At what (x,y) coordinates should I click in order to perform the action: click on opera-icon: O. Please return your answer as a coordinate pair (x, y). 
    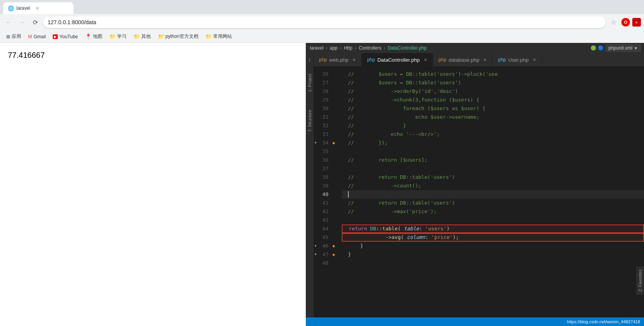
    Looking at the image, I should click on (626, 22).